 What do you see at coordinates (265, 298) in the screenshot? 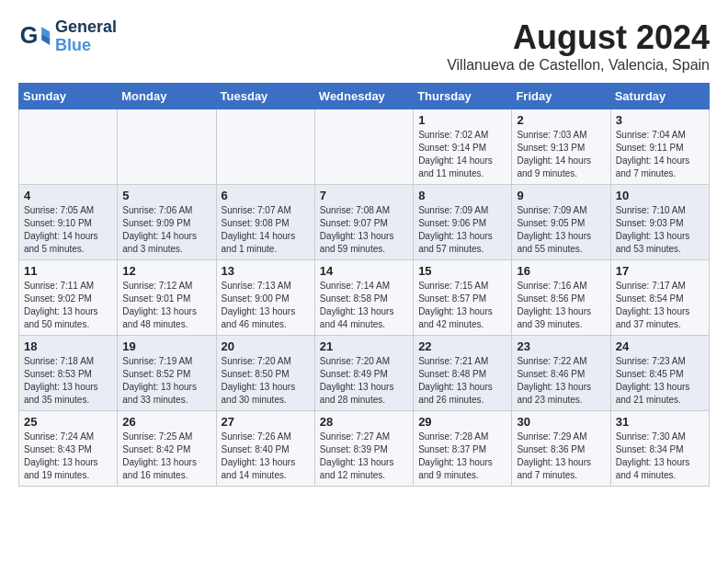
I see `calendar-cell: 13Sunrise: 7:13 AM Sunset: 9:00 PM Dayli…` at bounding box center [265, 298].